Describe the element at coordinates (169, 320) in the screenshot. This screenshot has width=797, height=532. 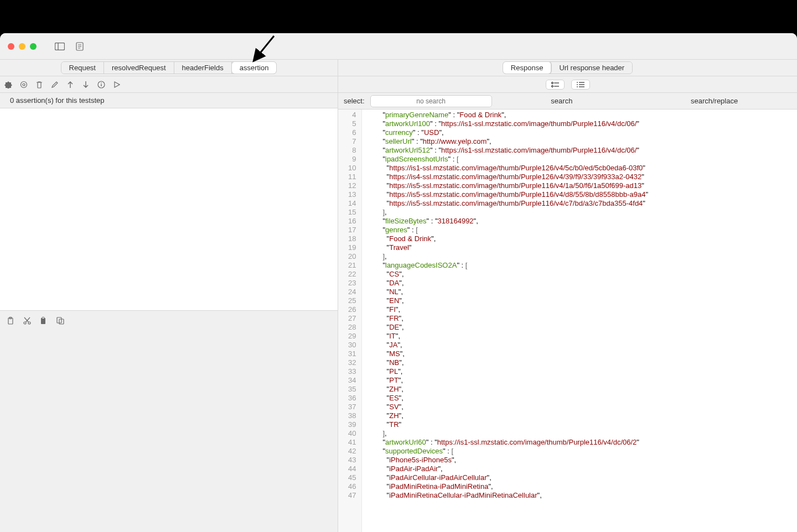
I see `left-bottom-toolbar` at that location.